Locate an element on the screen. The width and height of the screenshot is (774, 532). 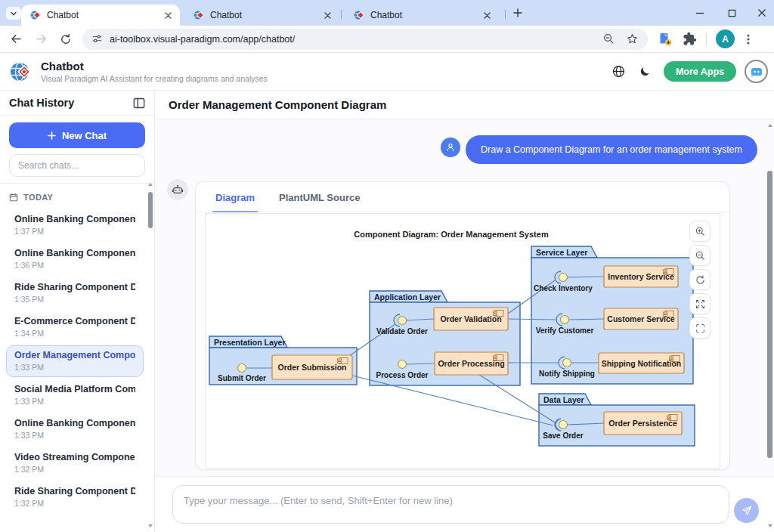
sidebar-scrollbar is located at coordinates (150, 355).